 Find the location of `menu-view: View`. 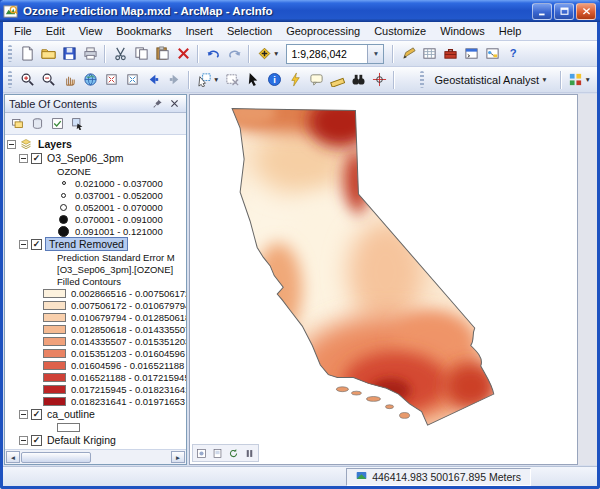

menu-view: View is located at coordinates (91, 31).